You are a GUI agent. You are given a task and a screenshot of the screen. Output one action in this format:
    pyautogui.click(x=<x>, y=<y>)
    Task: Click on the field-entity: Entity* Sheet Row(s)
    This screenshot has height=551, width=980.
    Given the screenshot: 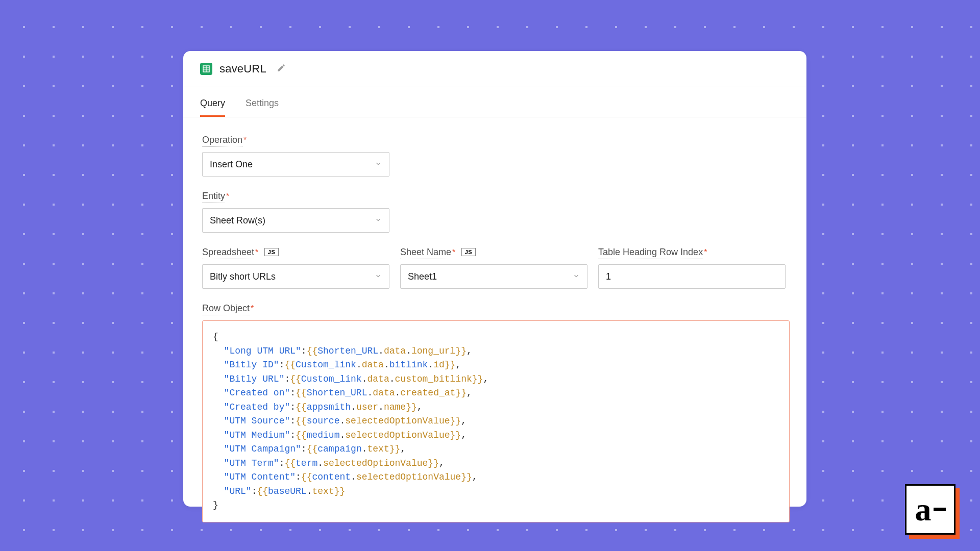 What is the action you would take?
    pyautogui.click(x=496, y=212)
    